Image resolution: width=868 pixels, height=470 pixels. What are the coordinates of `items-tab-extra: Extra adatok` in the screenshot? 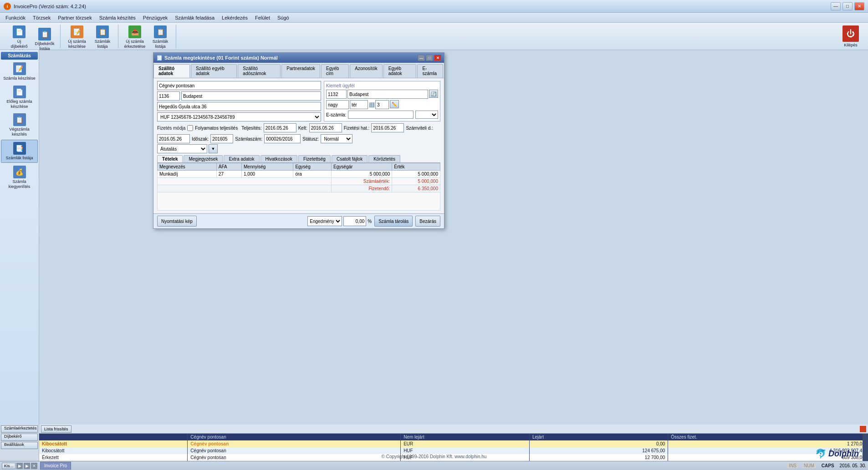 It's located at (241, 159).